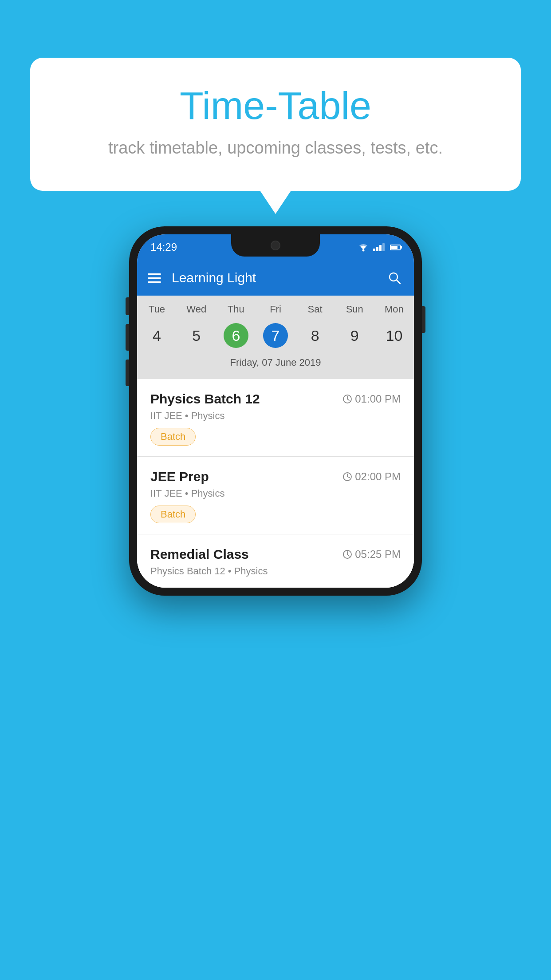  I want to click on schedule-item-1-header: Physics Batch 12 01:00 PM, so click(276, 399).